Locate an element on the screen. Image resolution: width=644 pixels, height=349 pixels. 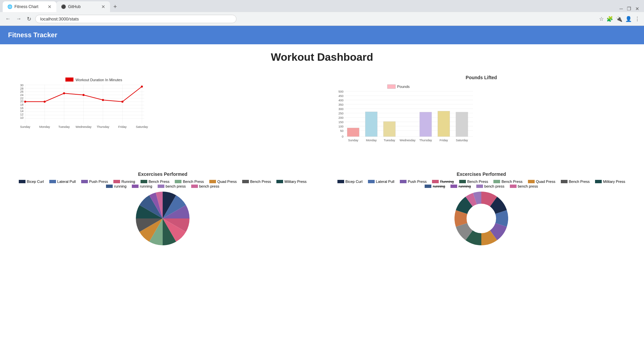
legend2-swatch-bench-lower2 is located at coordinates (513, 186).